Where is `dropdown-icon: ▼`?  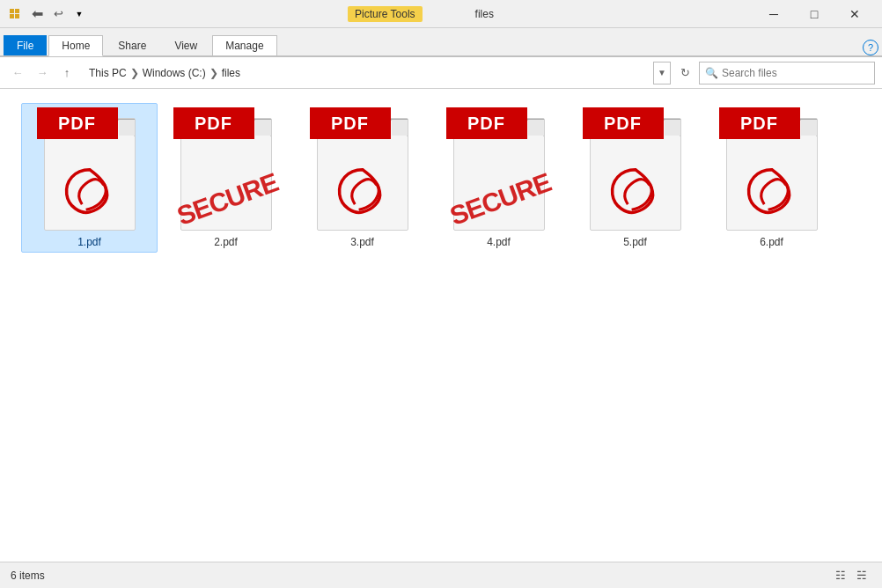 dropdown-icon: ▼ is located at coordinates (79, 14).